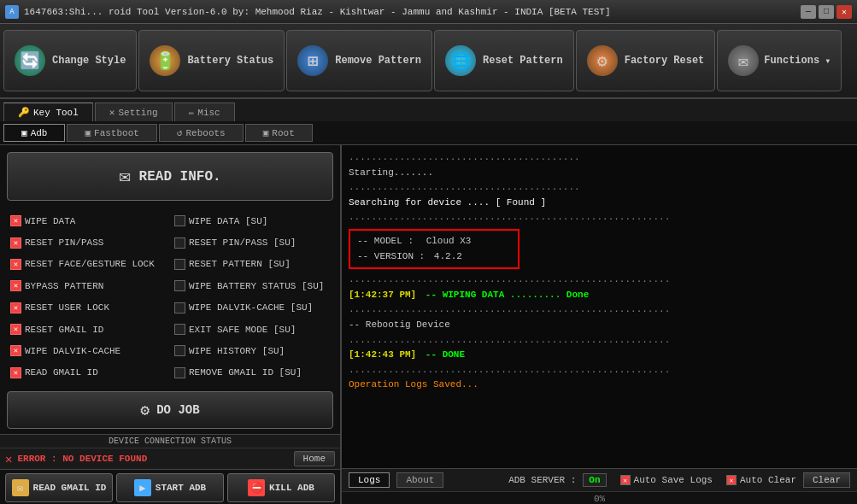 This screenshot has width=857, height=504. I want to click on minimize-button: —, so click(808, 12).